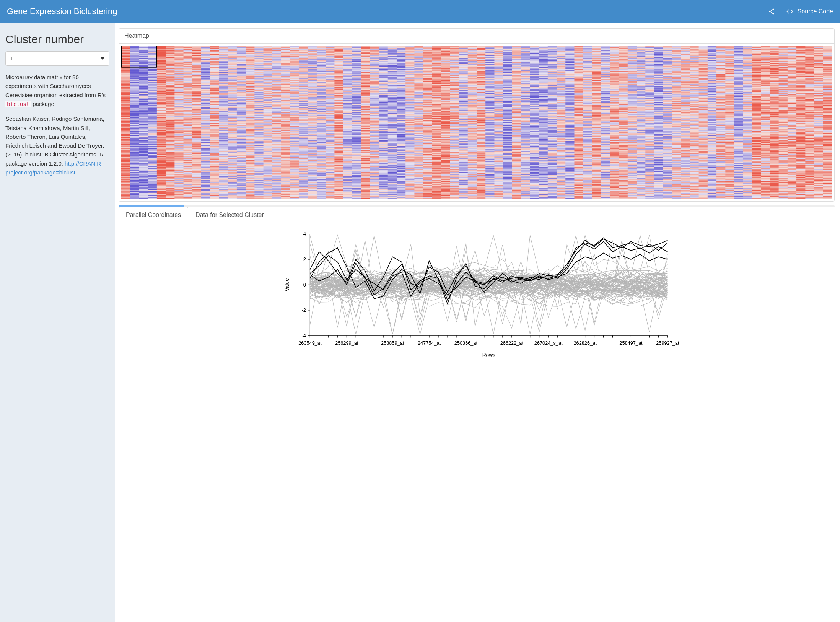  I want to click on chevron-down-icon, so click(103, 59).